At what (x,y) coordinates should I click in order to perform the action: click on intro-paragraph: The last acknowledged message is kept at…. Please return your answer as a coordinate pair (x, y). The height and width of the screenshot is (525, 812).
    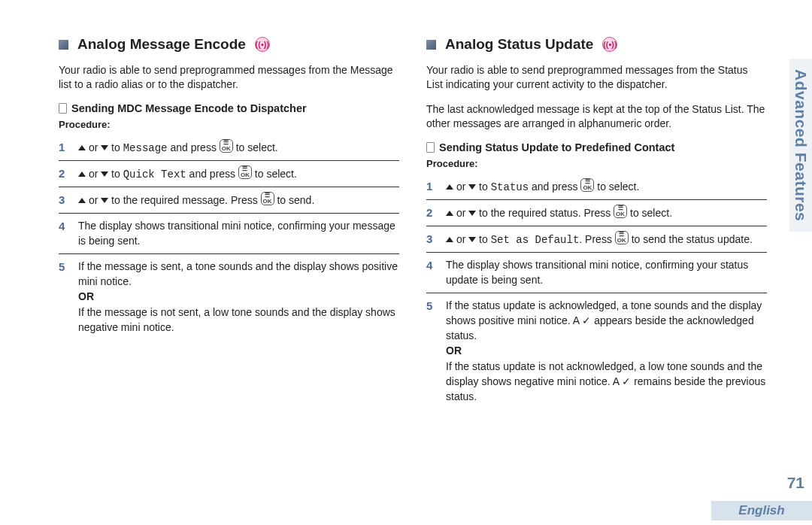
    Looking at the image, I should click on (597, 117).